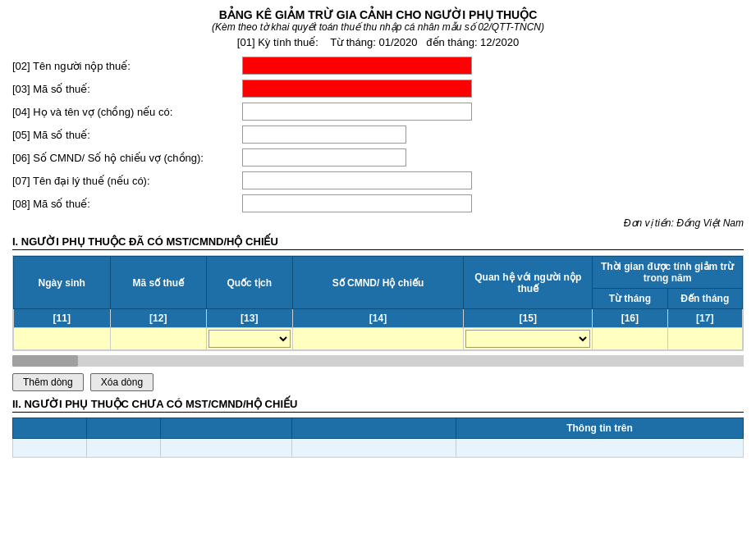 The image size is (756, 543). Describe the element at coordinates (324, 157) in the screenshot. I see `input-cmnd-vo-chong` at that location.